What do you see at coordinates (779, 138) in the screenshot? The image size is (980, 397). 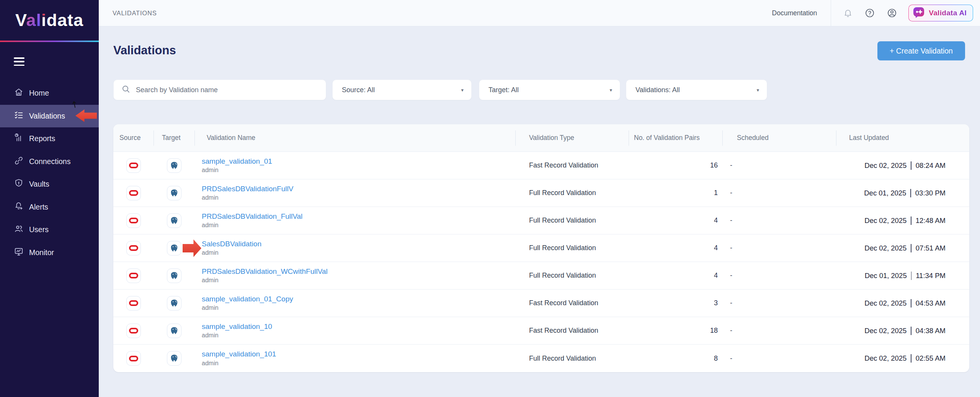 I see `column-header-scheduled: Scheduled` at bounding box center [779, 138].